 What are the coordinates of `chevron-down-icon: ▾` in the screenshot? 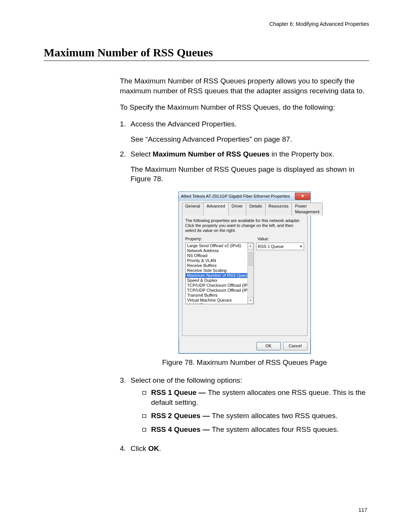 It's located at (250, 301).